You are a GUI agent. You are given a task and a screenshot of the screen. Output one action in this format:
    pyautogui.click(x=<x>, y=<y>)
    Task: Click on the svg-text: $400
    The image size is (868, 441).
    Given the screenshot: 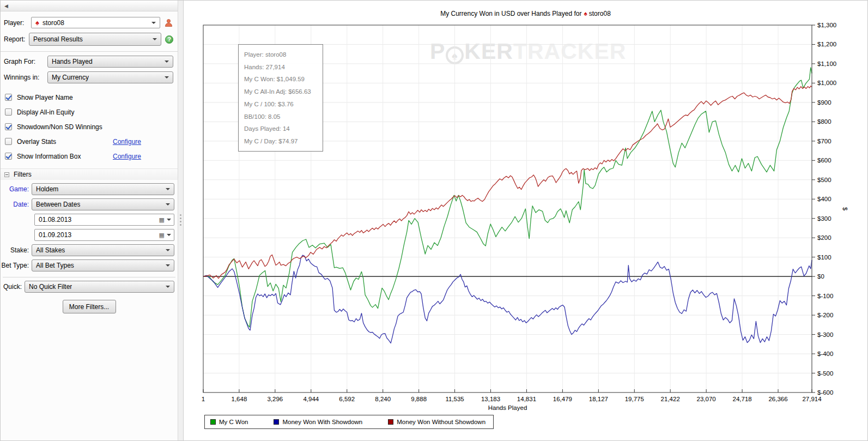 What is the action you would take?
    pyautogui.click(x=824, y=199)
    